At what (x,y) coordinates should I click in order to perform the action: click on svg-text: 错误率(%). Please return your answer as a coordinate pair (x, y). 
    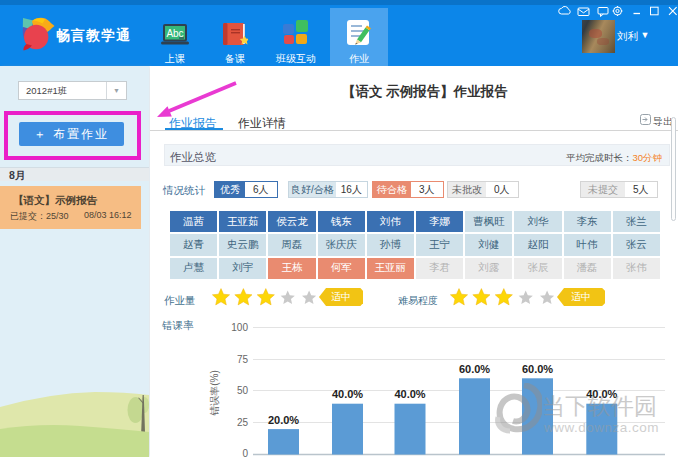
    Looking at the image, I should click on (214, 393).